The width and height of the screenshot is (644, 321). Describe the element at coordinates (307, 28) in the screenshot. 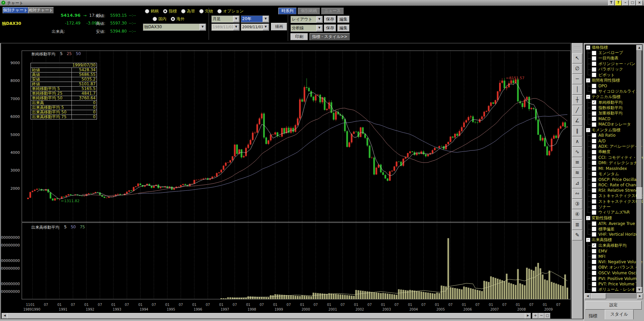

I see `analysis-line-select: 分析線 ▼` at that location.